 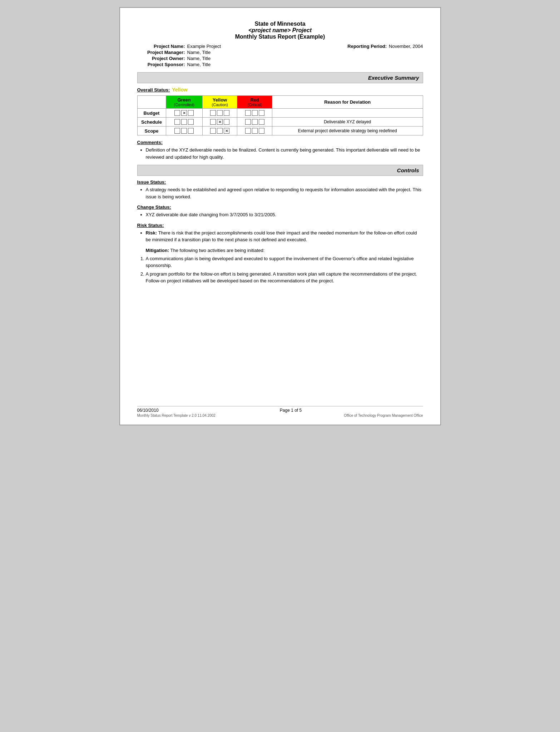 What do you see at coordinates (280, 30) in the screenshot?
I see `document-header: State of Minnesota <project name> Projec…` at bounding box center [280, 30].